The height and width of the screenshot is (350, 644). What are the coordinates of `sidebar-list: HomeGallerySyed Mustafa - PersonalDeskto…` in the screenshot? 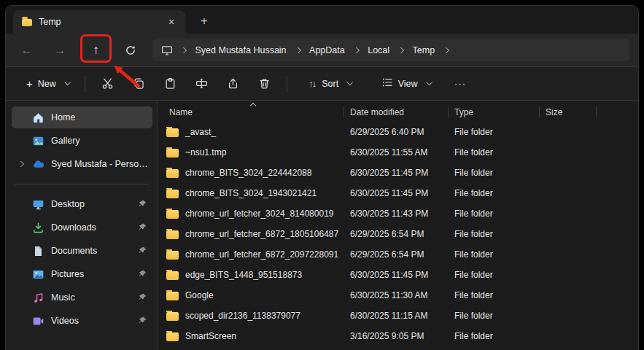 It's located at (82, 219).